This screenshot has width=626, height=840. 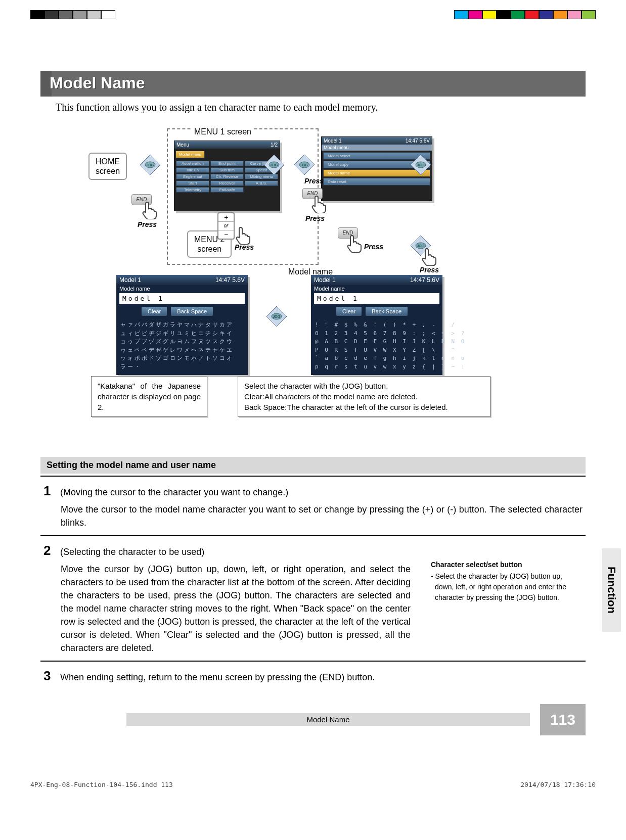 What do you see at coordinates (193, 183) in the screenshot?
I see `menu1-cell: Start` at bounding box center [193, 183].